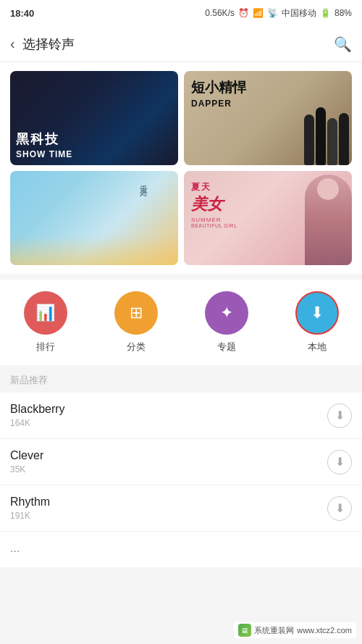  I want to click on banner-3-vertical: 千里之外, so click(143, 181).